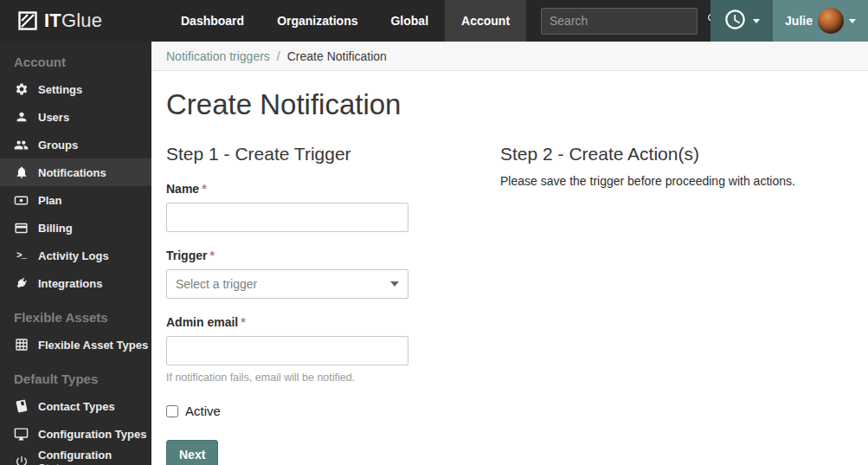 The height and width of the screenshot is (465, 868). Describe the element at coordinates (333, 255) in the screenshot. I see `trigger-label: Trigger*` at that location.